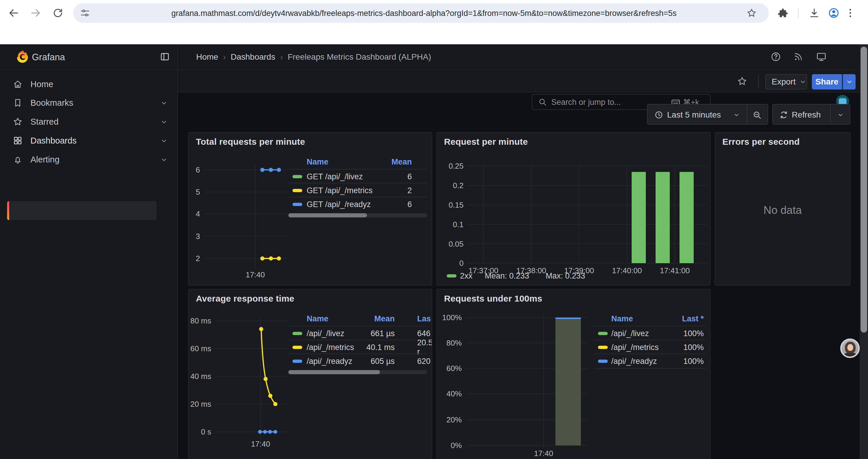 The height and width of the screenshot is (459, 868). What do you see at coordinates (58, 13) in the screenshot?
I see `reload-icon` at bounding box center [58, 13].